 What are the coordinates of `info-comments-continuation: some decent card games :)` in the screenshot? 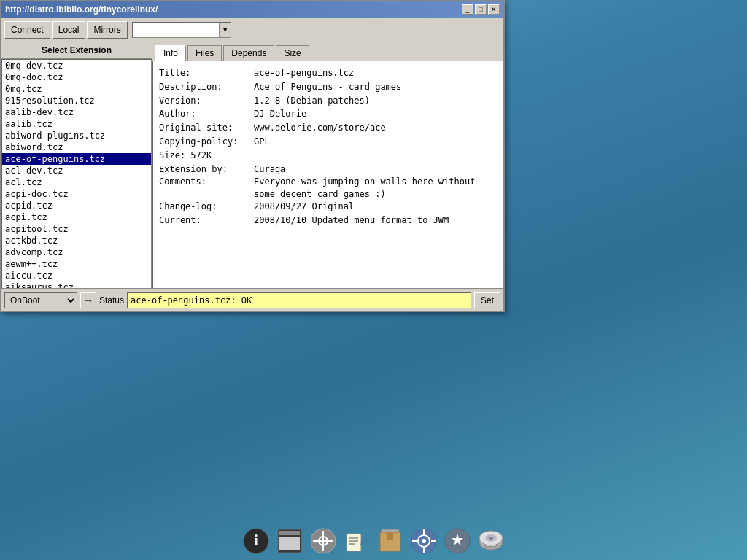 It's located at (328, 194).